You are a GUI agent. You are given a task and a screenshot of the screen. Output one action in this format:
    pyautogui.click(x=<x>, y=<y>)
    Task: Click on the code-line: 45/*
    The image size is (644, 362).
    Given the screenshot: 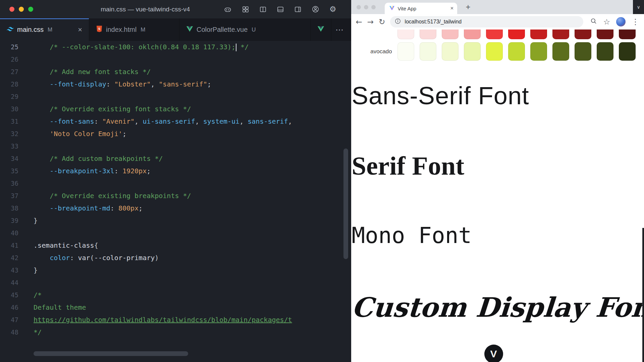 What is the action you would take?
    pyautogui.click(x=176, y=295)
    